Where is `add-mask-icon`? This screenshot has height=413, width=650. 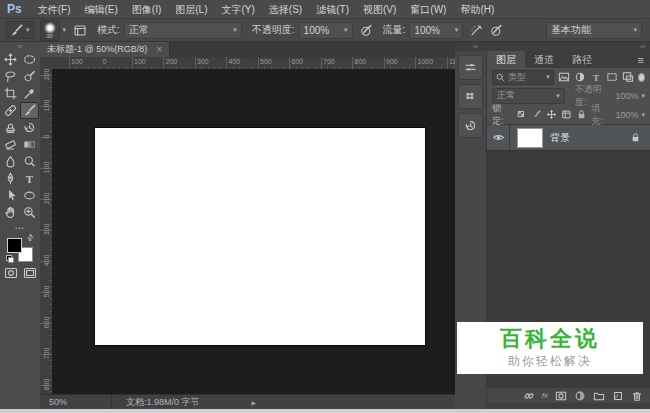 add-mask-icon is located at coordinates (561, 396).